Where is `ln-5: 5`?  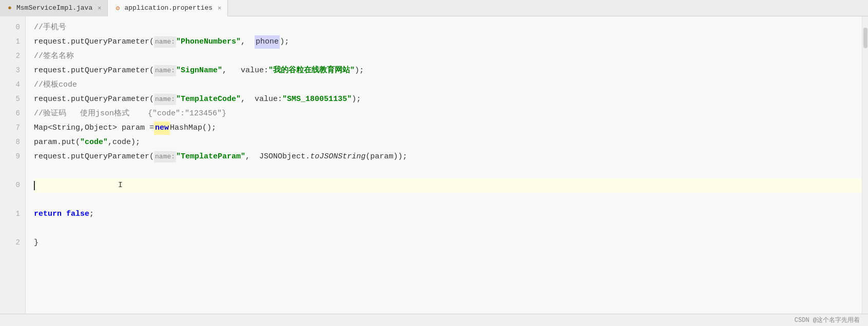
ln-5: 5 is located at coordinates (12, 99).